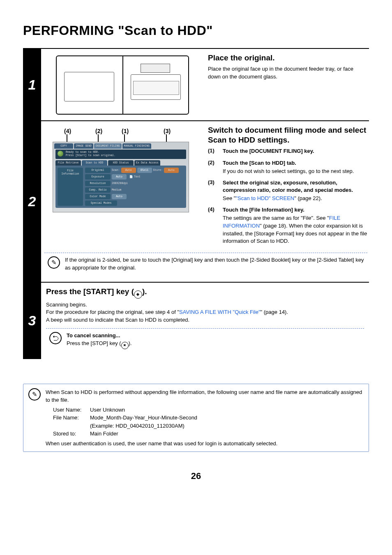 The image size is (392, 555). I want to click on link-scan-to-hdd-screen: "Scan to HDD" SCREEN, so click(265, 198).